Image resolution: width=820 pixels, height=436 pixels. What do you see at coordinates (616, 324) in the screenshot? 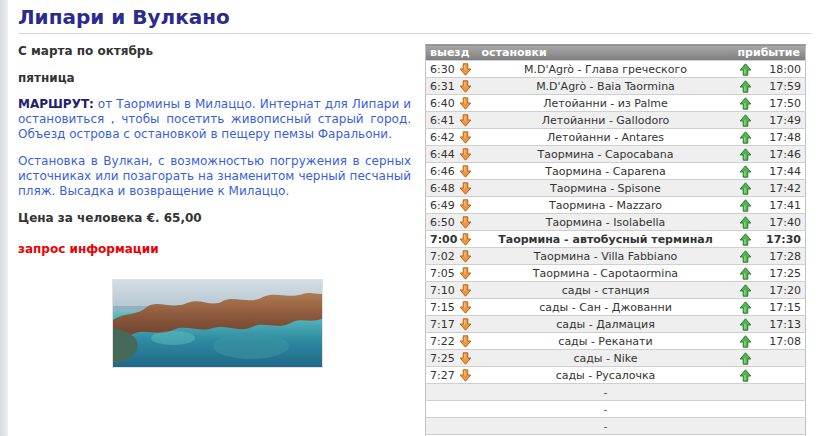
I see `timetable-row: 7:17 сады - Далмация 17:13` at bounding box center [616, 324].